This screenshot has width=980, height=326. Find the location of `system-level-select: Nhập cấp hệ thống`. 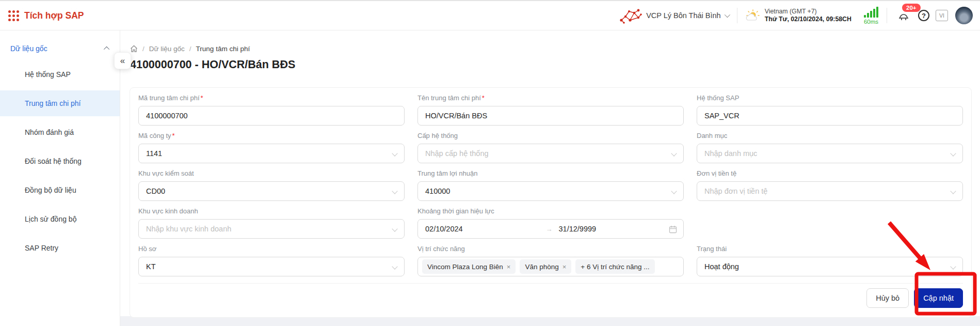

system-level-select: Nhập cấp hệ thống is located at coordinates (551, 153).